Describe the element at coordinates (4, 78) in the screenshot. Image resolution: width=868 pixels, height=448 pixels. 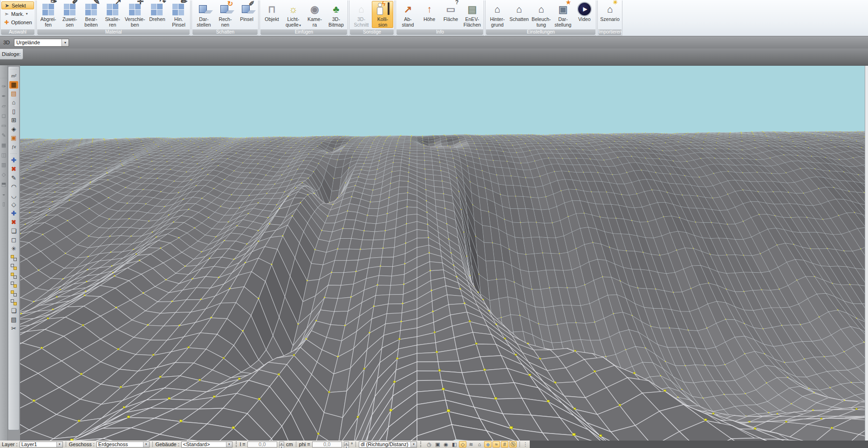
I see `toolbar-handle: ·····` at that location.